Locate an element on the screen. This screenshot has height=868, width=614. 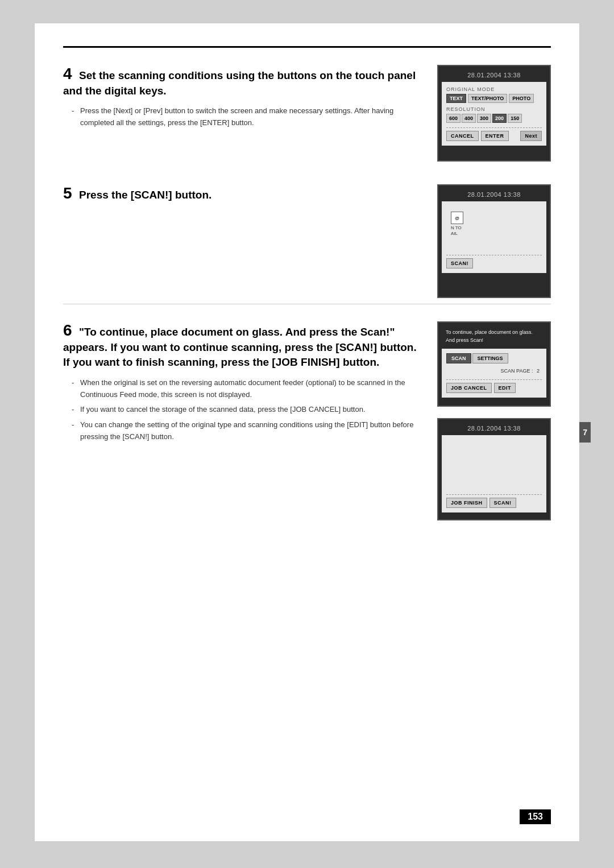
step6-bullet-3: You can change the setting of the origin… is located at coordinates (246, 431).